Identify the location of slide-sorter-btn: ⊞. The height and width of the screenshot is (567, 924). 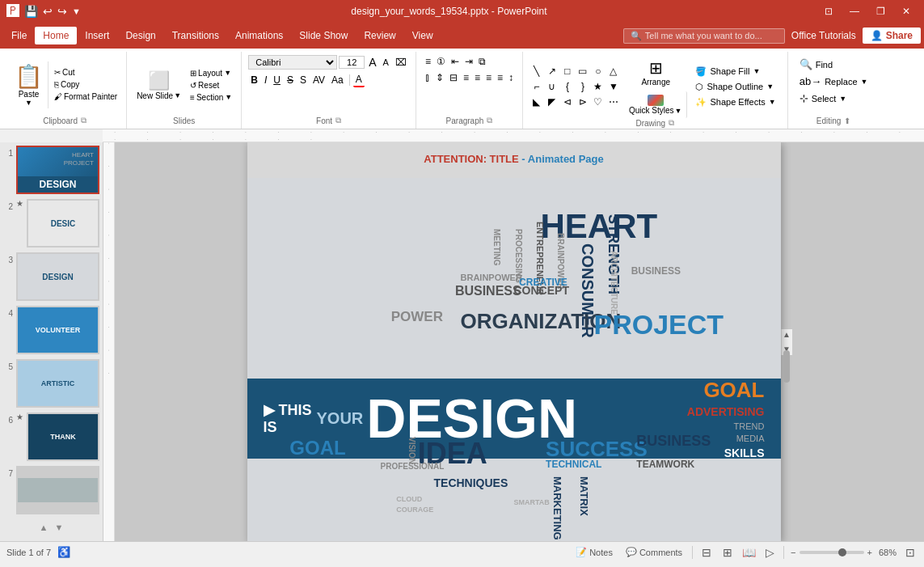
(728, 552).